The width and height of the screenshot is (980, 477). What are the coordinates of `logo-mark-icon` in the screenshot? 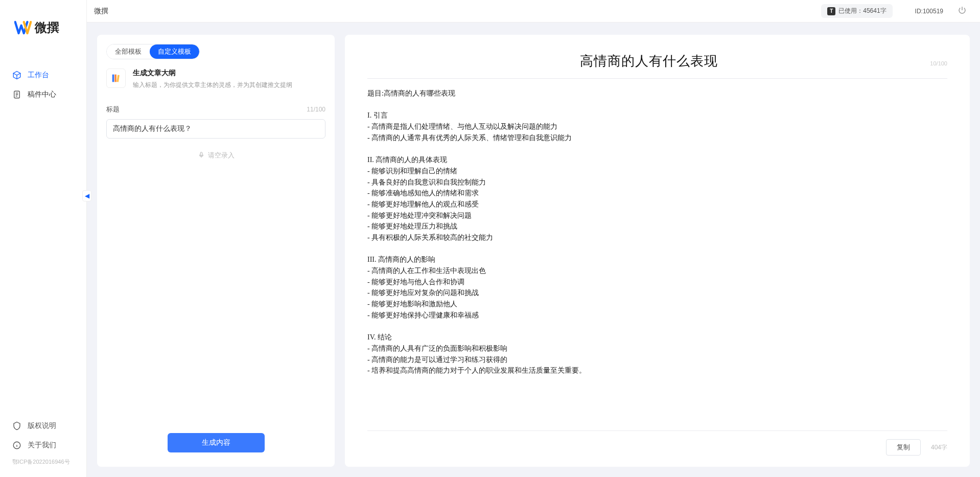 It's located at (23, 28).